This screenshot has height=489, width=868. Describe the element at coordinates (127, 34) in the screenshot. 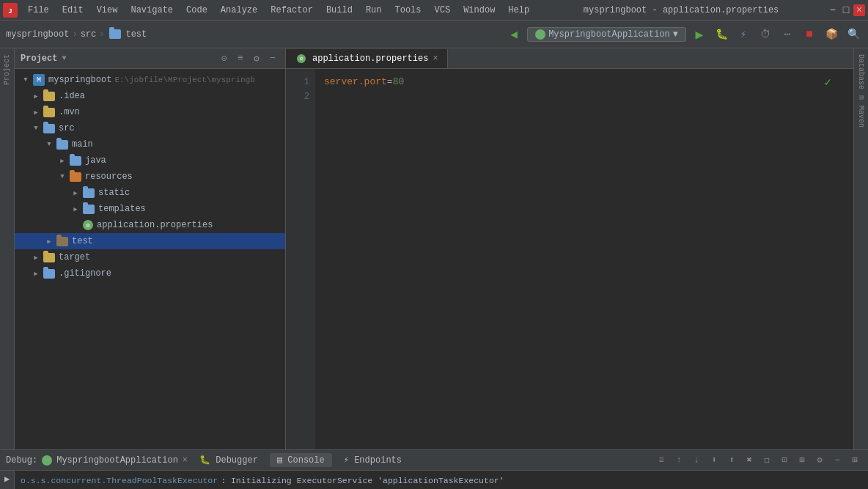

I see `breadcrumb-test-folder: test` at that location.